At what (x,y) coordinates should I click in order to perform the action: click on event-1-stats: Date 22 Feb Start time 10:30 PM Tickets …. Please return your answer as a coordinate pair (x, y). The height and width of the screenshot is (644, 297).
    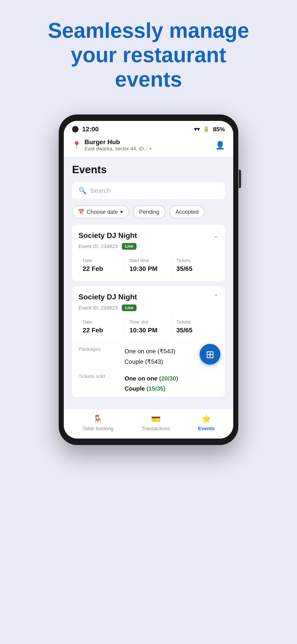
    Looking at the image, I should click on (148, 265).